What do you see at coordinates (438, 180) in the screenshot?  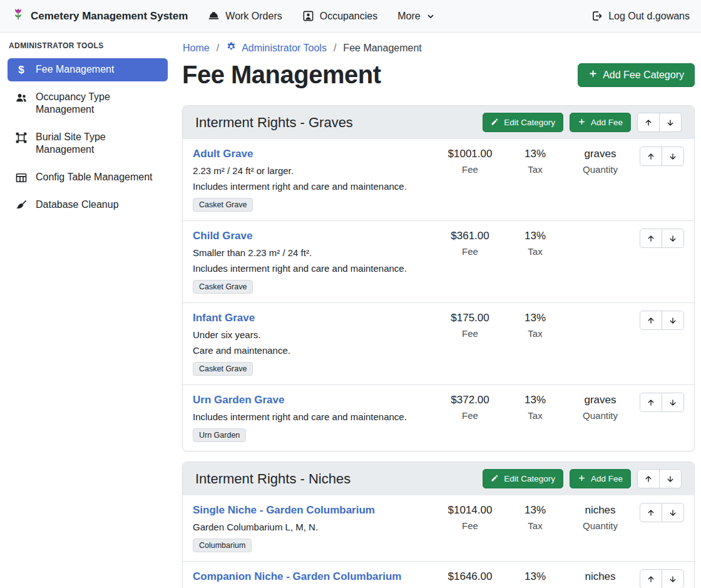 I see `fee-row: Adult Grave 2.23 m² / 24 ft² or larger. …` at bounding box center [438, 180].